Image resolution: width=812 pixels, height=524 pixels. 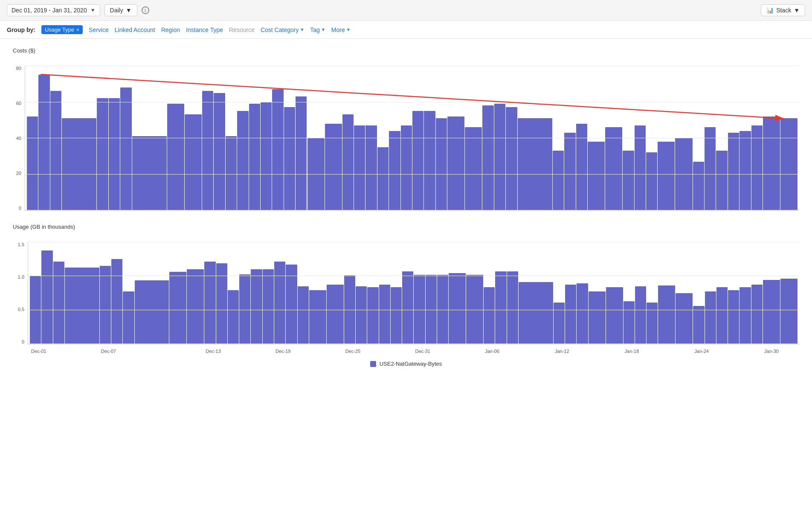 What do you see at coordinates (712, 351) in the screenshot?
I see `x-label: Jan-24` at bounding box center [712, 351].